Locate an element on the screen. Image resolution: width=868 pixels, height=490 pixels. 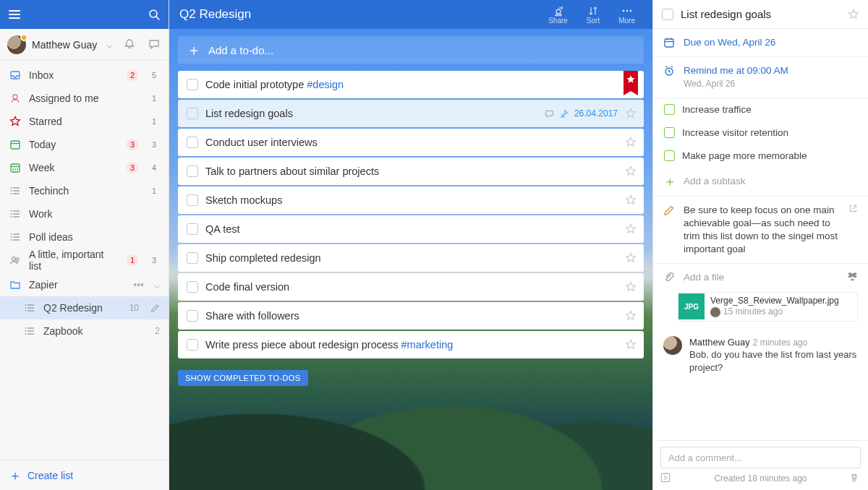
plus-icon: ＋ is located at coordinates (670, 181).